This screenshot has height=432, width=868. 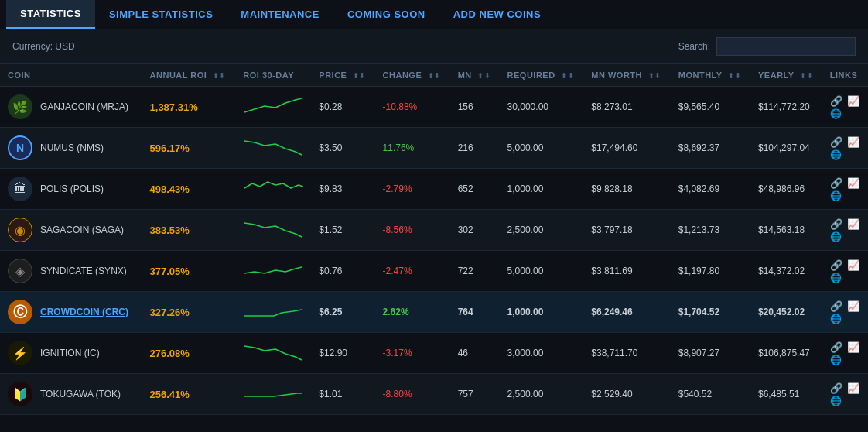 I want to click on yearly-crowdcoin: $20,452.02, so click(x=786, y=313).